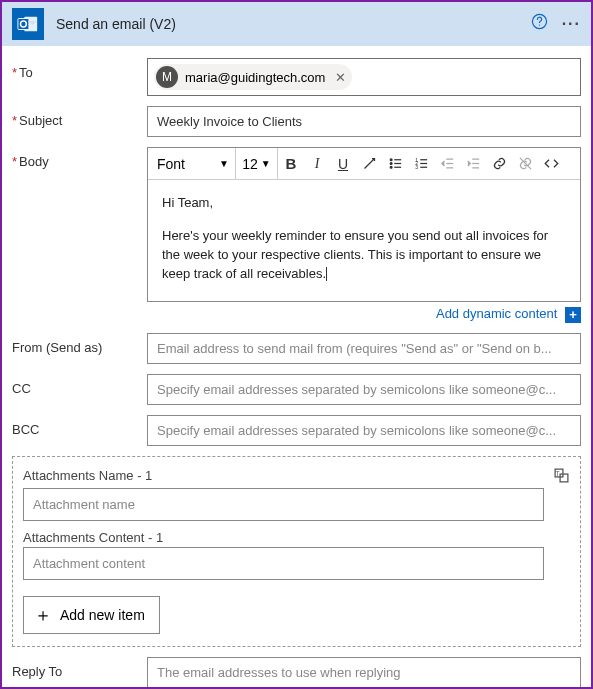 The height and width of the screenshot is (689, 593). What do you see at coordinates (364, 240) in the screenshot?
I see `editor-content: Hi Team, Here's your weekly reminder to …` at bounding box center [364, 240].